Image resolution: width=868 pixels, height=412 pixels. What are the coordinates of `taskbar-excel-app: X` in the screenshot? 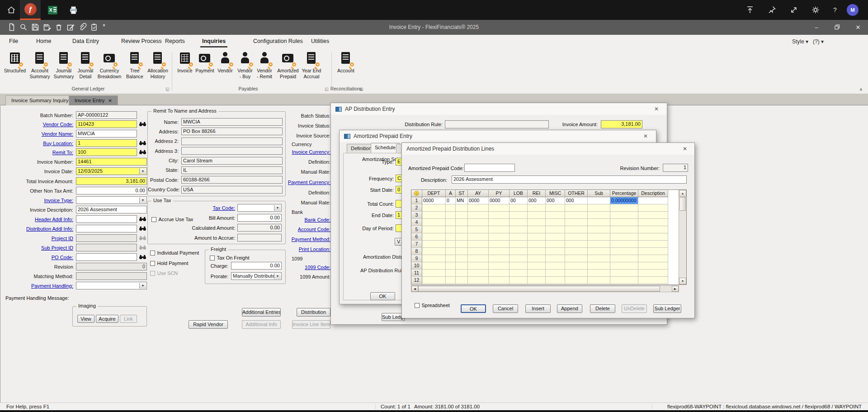 It's located at (52, 10).